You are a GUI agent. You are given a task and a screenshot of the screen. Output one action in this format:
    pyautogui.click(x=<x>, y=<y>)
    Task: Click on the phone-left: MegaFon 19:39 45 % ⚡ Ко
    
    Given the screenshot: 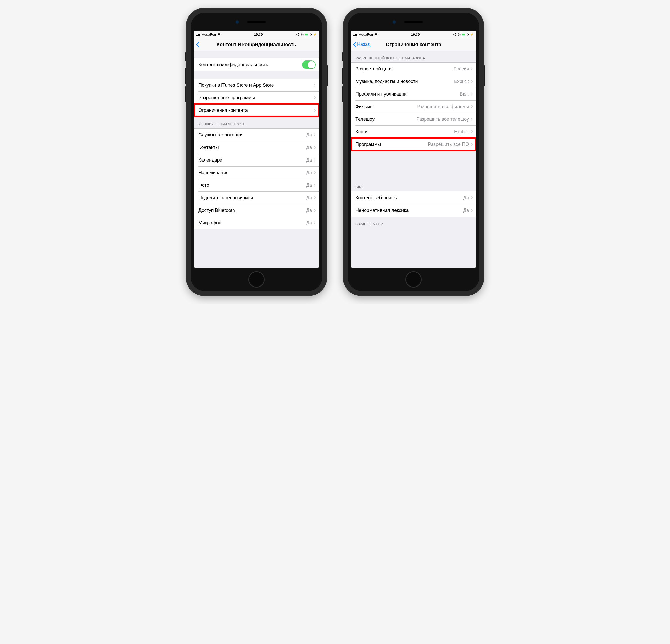 What is the action you would take?
    pyautogui.click(x=256, y=152)
    